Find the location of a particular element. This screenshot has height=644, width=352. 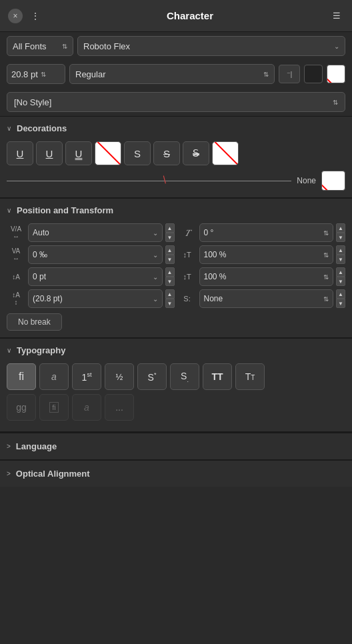

rotation-up-button: ▲ is located at coordinates (341, 228).